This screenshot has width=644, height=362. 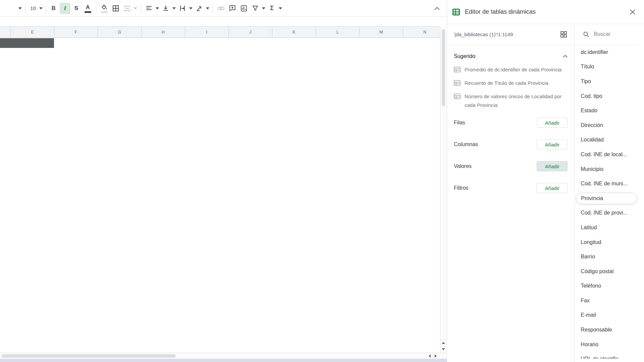 I want to click on scroll-down-button, so click(x=443, y=349).